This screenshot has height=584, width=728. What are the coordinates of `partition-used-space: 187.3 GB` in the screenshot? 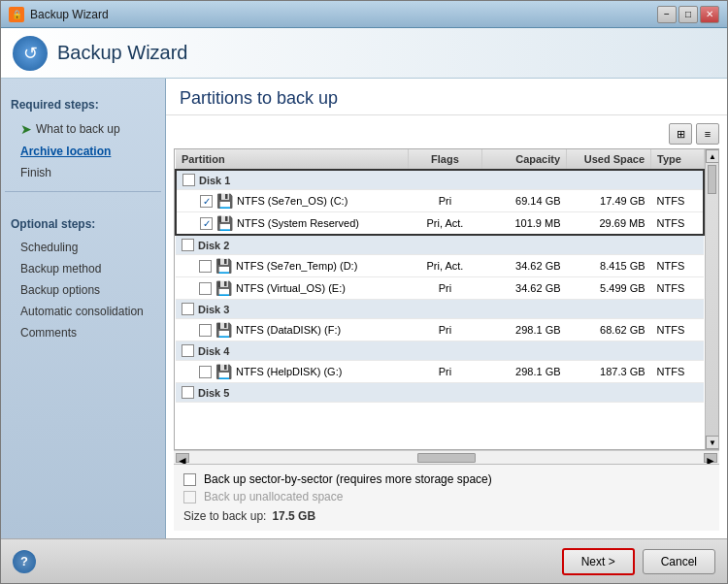 It's located at (610, 373).